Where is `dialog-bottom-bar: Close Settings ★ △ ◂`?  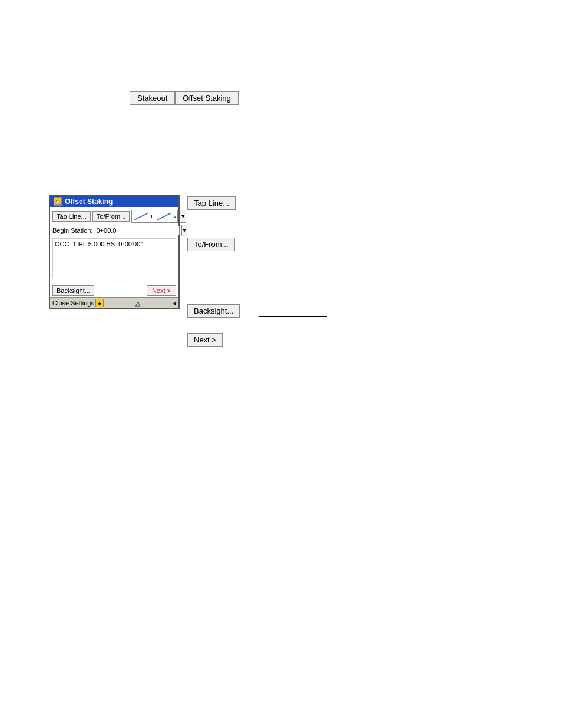 dialog-bottom-bar: Close Settings ★ △ ◂ is located at coordinates (114, 303).